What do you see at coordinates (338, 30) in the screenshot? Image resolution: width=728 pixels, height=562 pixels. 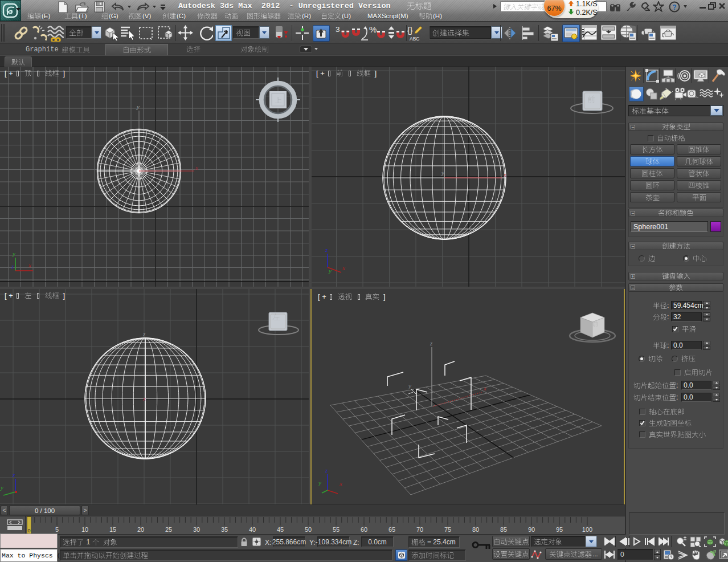 I see `svg-text: 3` at bounding box center [338, 30].